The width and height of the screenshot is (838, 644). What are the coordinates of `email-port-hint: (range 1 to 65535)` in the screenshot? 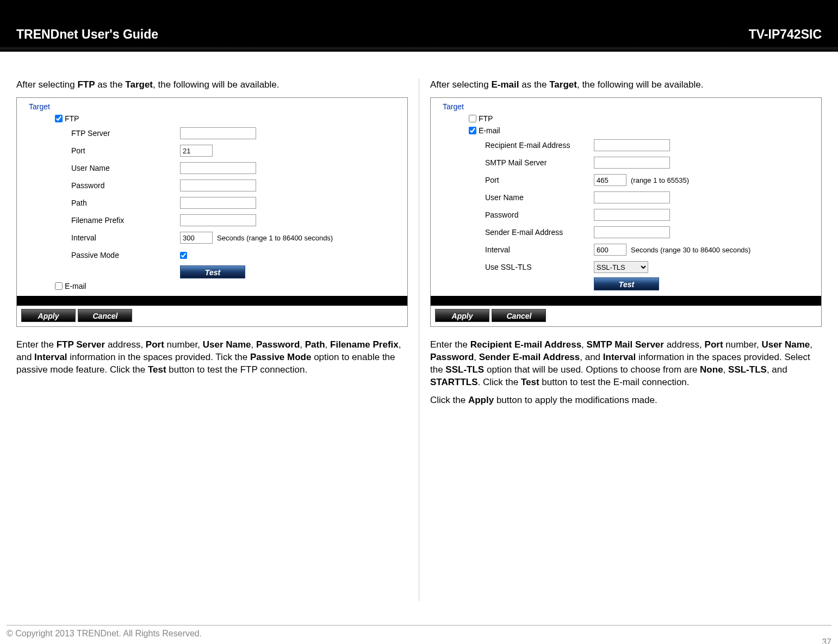 It's located at (660, 181).